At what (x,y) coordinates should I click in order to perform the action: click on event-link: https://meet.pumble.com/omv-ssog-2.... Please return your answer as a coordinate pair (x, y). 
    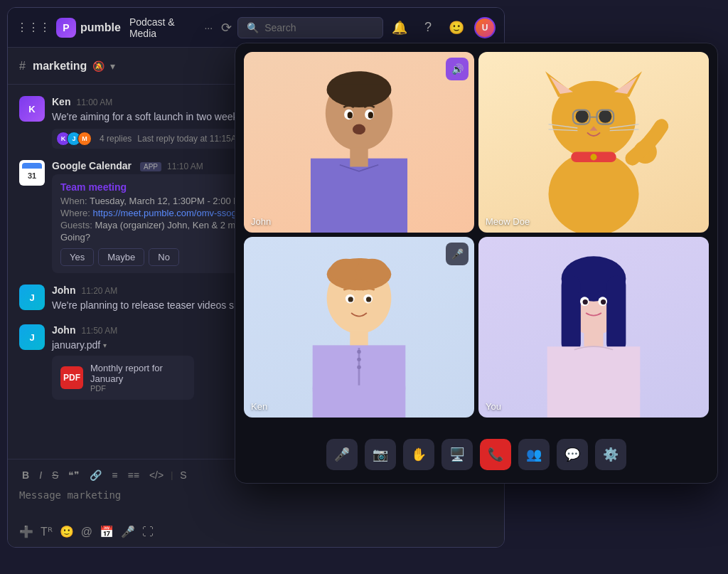
    Looking at the image, I should click on (173, 213).